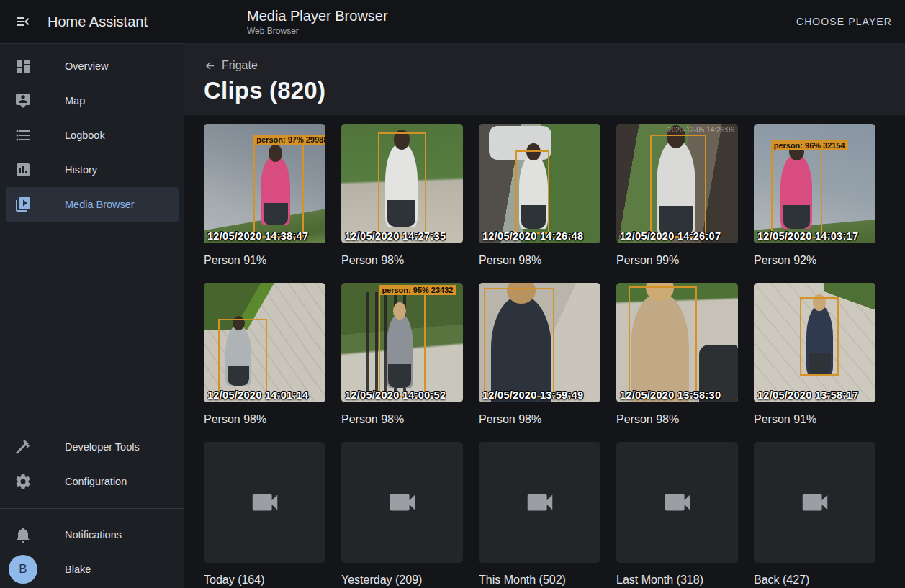 This screenshot has height=588, width=905. I want to click on detection-bounding-box: person: 97% 29988, so click(278, 190).